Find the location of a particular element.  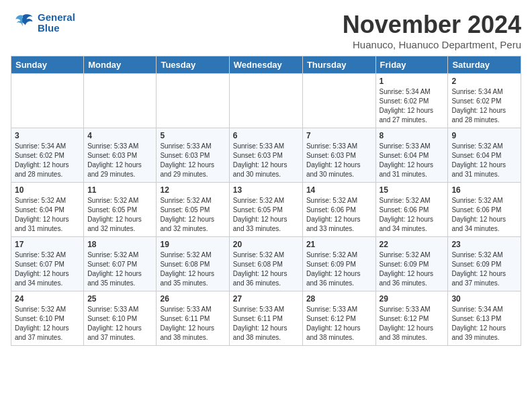

calendar-cell: 23Sunrise: 5:32 AMSunset: 6:09 PMDayligh… is located at coordinates (485, 265).